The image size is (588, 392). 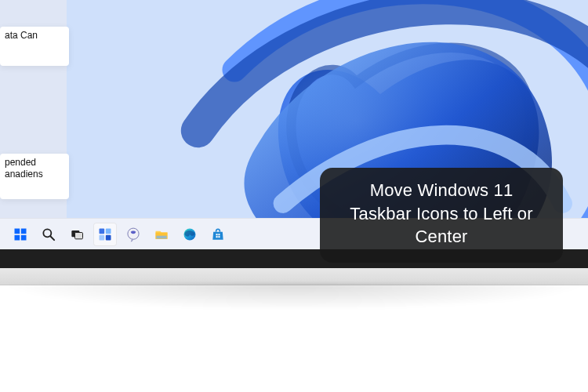 What do you see at coordinates (34, 174) in the screenshot?
I see `fragment-text: anadiens` at bounding box center [34, 174].